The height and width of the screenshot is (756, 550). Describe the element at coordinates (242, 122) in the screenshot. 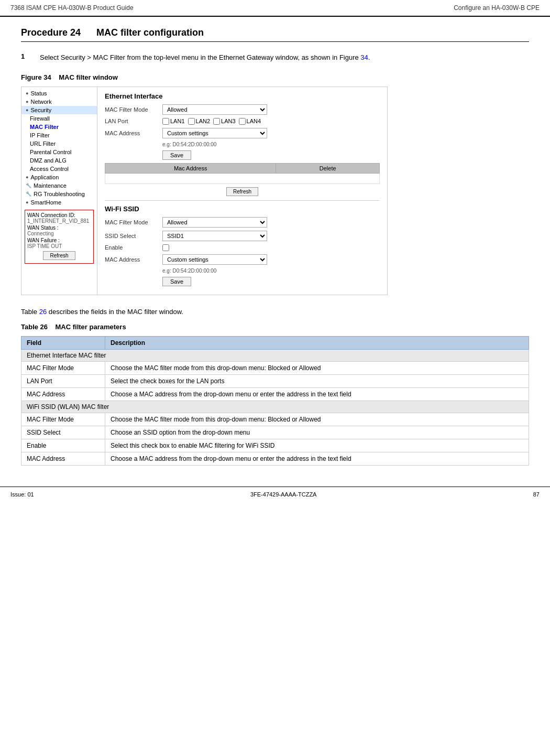

I see `eth-lan-port-row: LAN Port LAN1 LAN2 LAN3 LAN4` at that location.